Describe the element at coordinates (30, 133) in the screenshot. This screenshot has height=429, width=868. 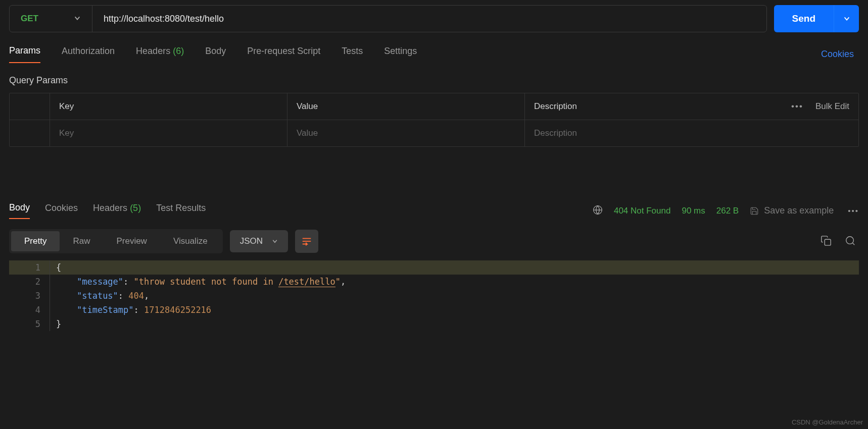
I see `row-checkbox` at that location.